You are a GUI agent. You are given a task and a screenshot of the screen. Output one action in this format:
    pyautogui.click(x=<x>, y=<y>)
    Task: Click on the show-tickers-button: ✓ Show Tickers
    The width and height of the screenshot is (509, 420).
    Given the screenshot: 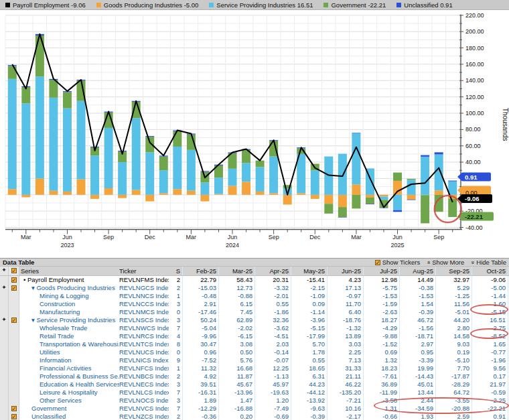 What is the action you would take?
    pyautogui.click(x=398, y=263)
    